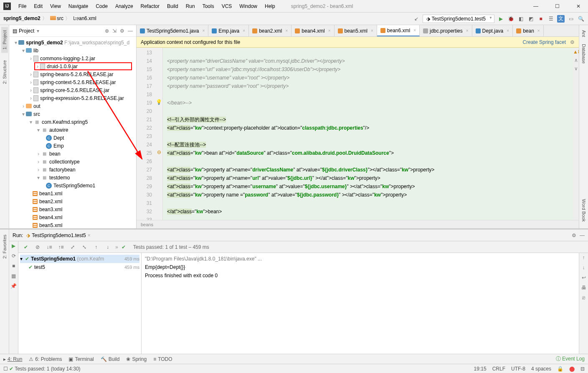 This screenshot has width=588, height=373. What do you see at coordinates (294, 359) in the screenshot?
I see `bottom-toolbar: ▸ 4: Run ⚠ 6: Problems ▣ Terminal 🔨 Buil…` at bounding box center [294, 359].